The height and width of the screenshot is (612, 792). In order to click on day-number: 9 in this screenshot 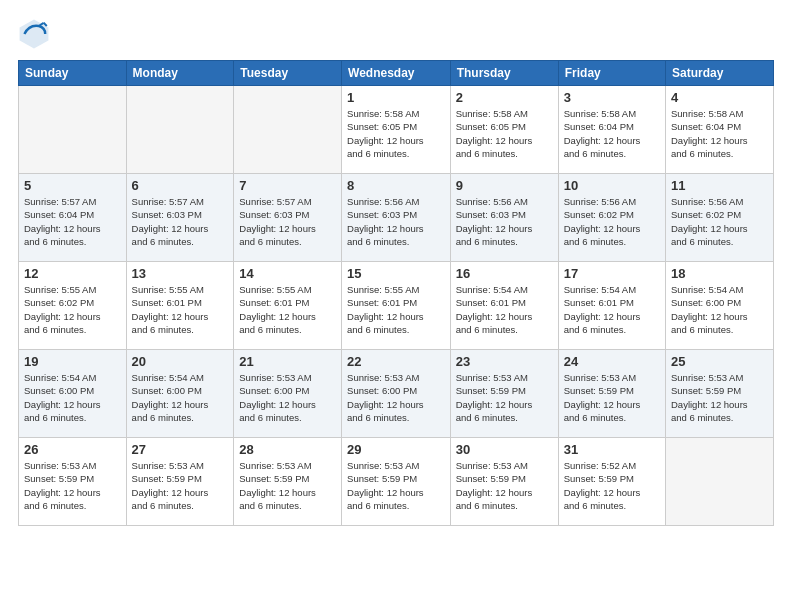, I will do `click(504, 186)`.